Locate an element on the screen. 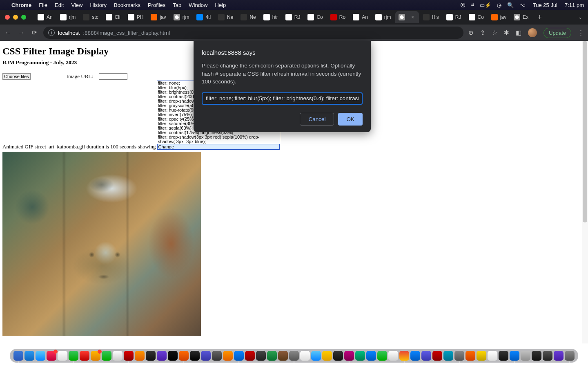  extensions-icon: ✱ is located at coordinates (506, 33).